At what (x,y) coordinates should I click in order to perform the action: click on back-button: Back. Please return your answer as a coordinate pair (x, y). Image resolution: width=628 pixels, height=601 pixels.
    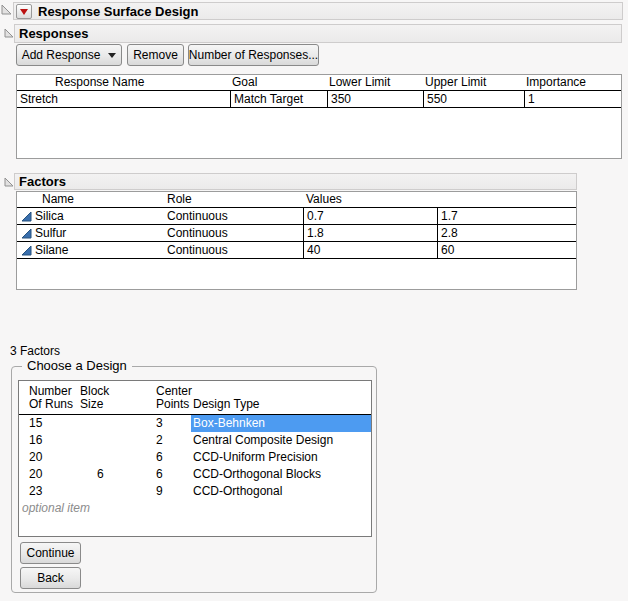
    Looking at the image, I should click on (50, 578).